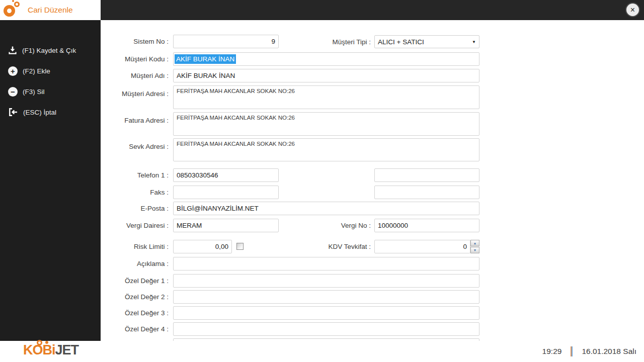 Image resolution: width=644 pixels, height=362 pixels. I want to click on eposta-label: E-Posta :, so click(136, 208).